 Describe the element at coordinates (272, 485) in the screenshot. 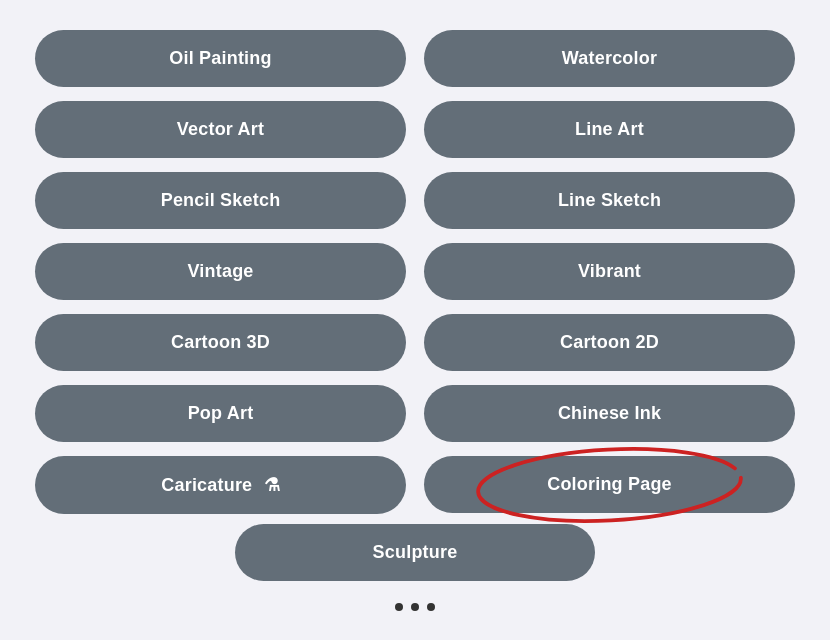

I see `beaker-icon: ⚗` at that location.